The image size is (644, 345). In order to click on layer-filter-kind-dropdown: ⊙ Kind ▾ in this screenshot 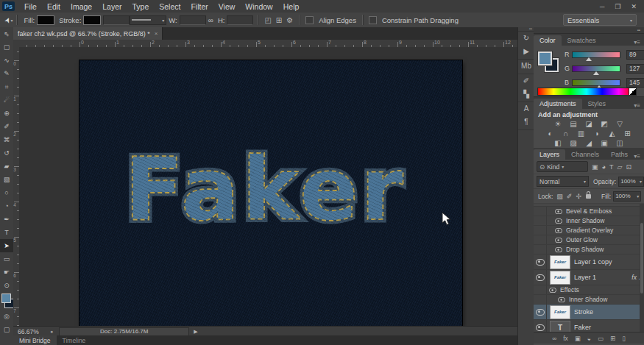, I will do `click(562, 166)`.